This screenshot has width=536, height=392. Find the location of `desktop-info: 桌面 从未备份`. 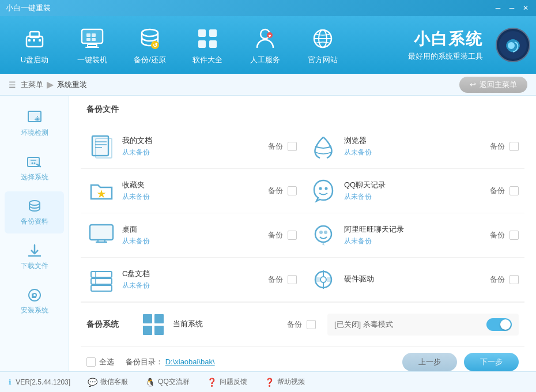

desktop-info: 桌面 从未备份 is located at coordinates (192, 235).